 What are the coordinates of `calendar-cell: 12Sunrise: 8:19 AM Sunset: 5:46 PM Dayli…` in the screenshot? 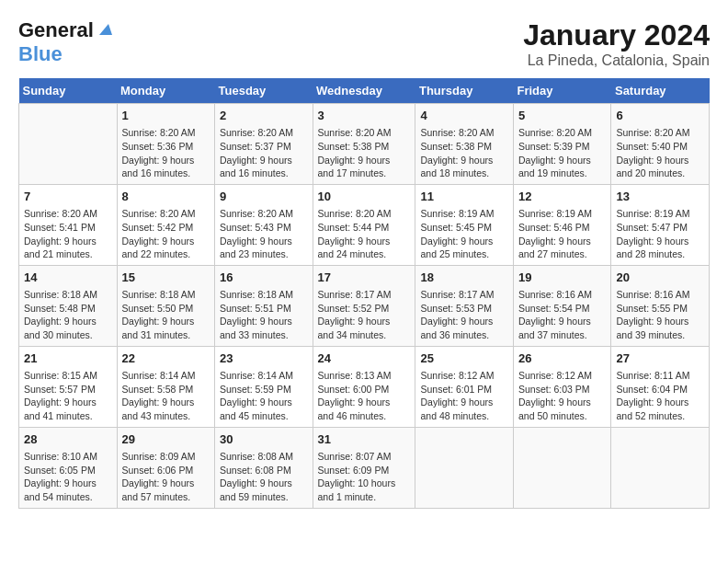 It's located at (563, 224).